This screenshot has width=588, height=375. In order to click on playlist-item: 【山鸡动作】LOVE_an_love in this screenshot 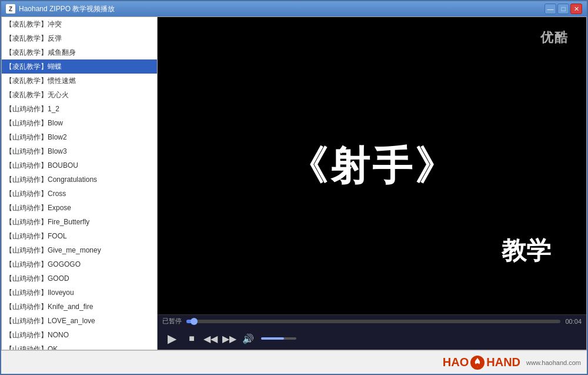, I will do `click(79, 321)`.